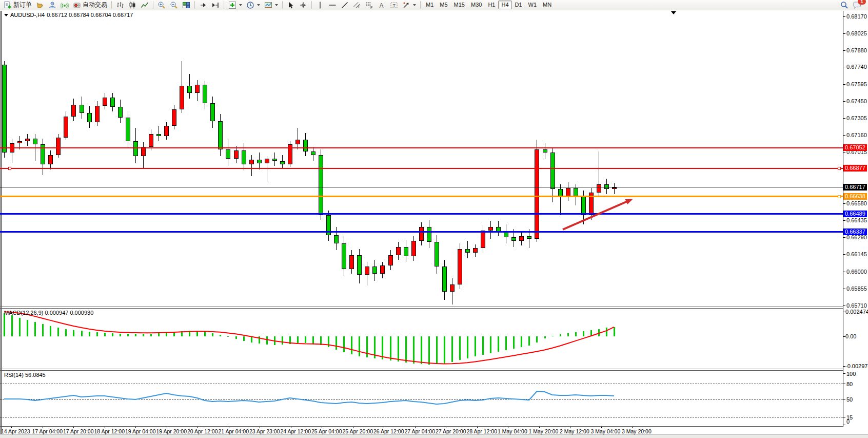  What do you see at coordinates (296, 431) in the screenshot?
I see `time-tick-label: 24 Apr 12:00` at bounding box center [296, 431].